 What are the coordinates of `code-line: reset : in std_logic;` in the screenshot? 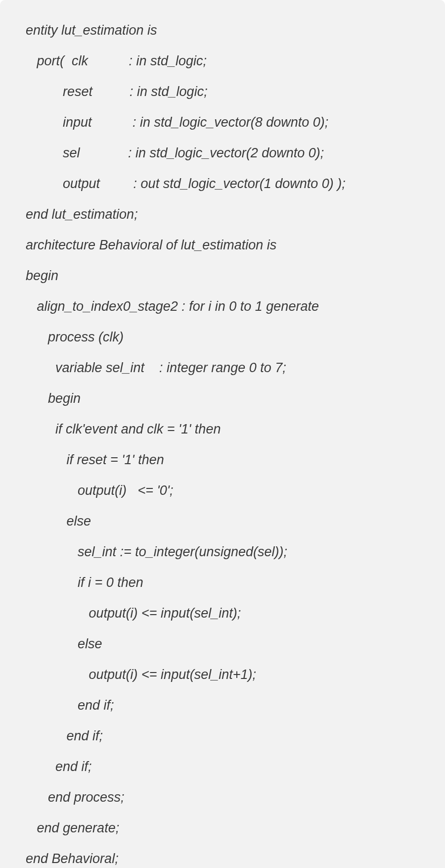 It's located at (222, 92).